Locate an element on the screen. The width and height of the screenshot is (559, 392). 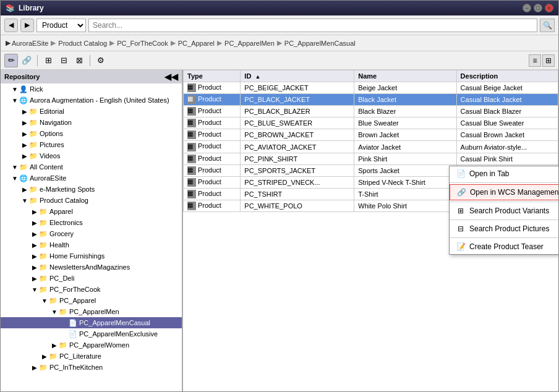
repository-label: Repository is located at coordinates (22, 77).